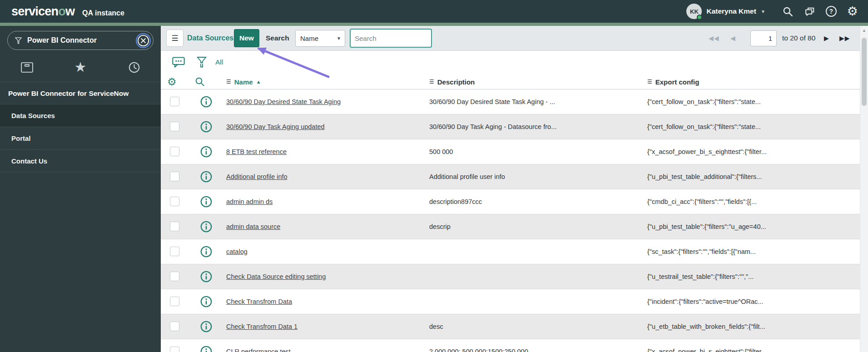 Image resolution: width=868 pixels, height=352 pixels. What do you see at coordinates (391, 38) in the screenshot?
I see `list-search-input` at bounding box center [391, 38].